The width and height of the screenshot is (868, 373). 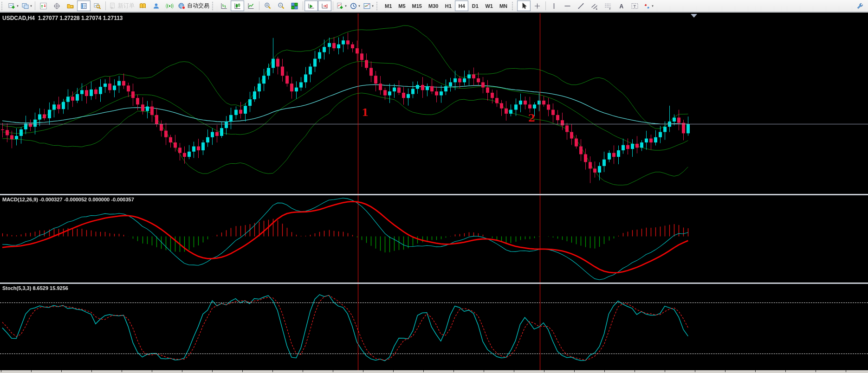 I want to click on toolbar-groups: ▾▾新订单自动交易▾▾▾M1M5M15M30H1H4D1W1MNEFAT▾, so click(x=328, y=6).